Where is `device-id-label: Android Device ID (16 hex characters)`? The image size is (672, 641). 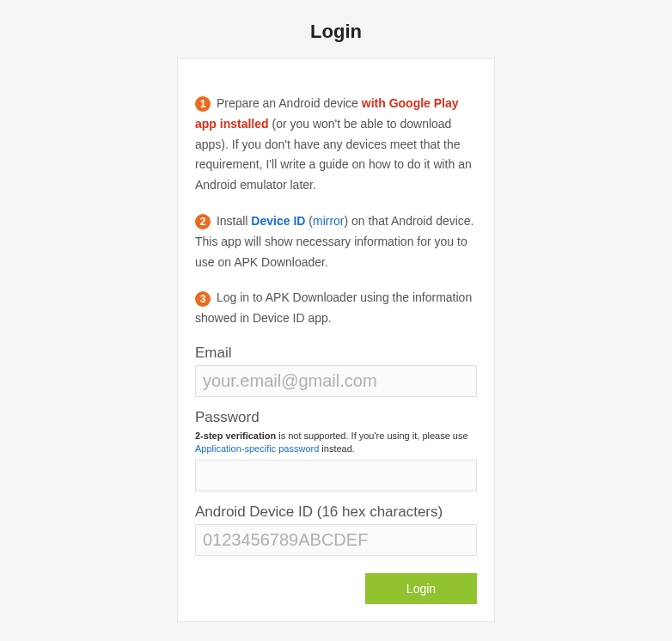
device-id-label: Android Device ID (16 hex characters) is located at coordinates (336, 512).